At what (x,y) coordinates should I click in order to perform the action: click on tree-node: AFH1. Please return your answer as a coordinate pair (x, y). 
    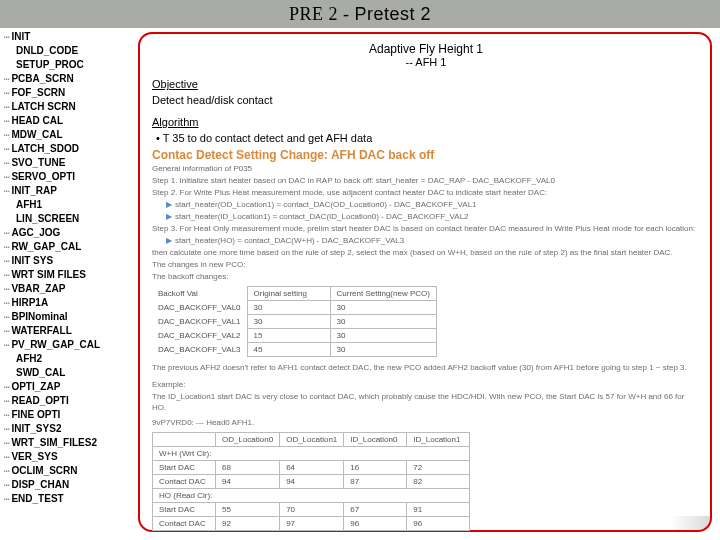
    Looking at the image, I should click on (69, 205).